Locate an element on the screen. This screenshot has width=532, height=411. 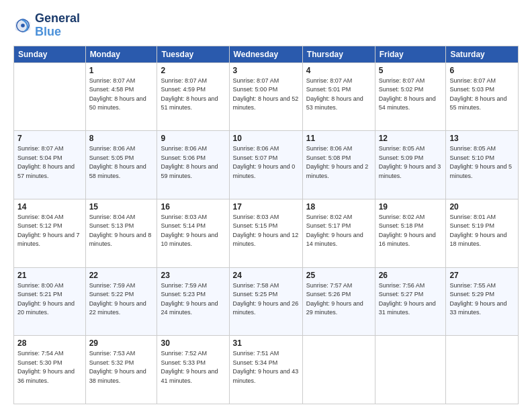
day-info: Sunrise: 7:57 AMSunset: 5:26 PMDaylight:… is located at coordinates (339, 300).